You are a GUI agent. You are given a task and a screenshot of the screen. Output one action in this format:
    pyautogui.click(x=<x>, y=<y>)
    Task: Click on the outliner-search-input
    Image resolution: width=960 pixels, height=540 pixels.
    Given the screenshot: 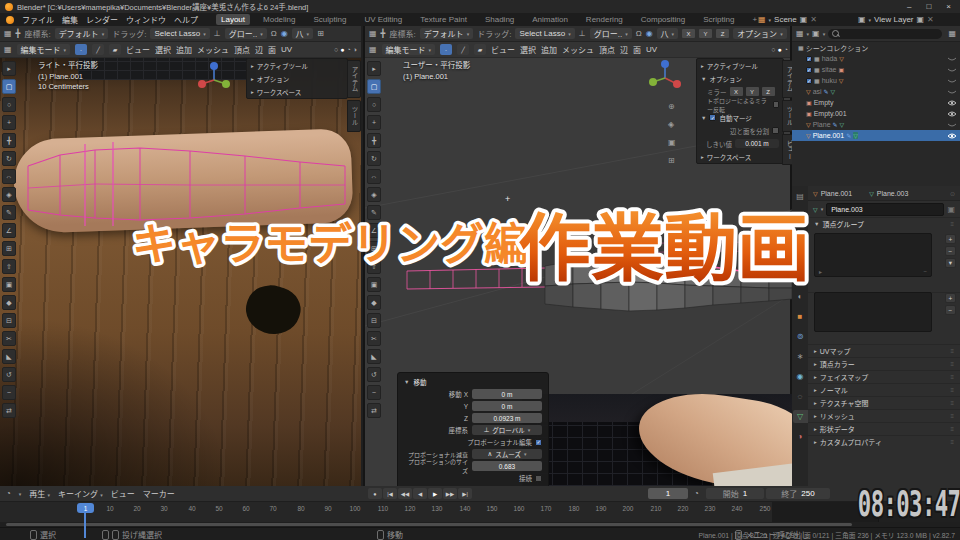 What is the action you would take?
    pyautogui.click(x=885, y=34)
    